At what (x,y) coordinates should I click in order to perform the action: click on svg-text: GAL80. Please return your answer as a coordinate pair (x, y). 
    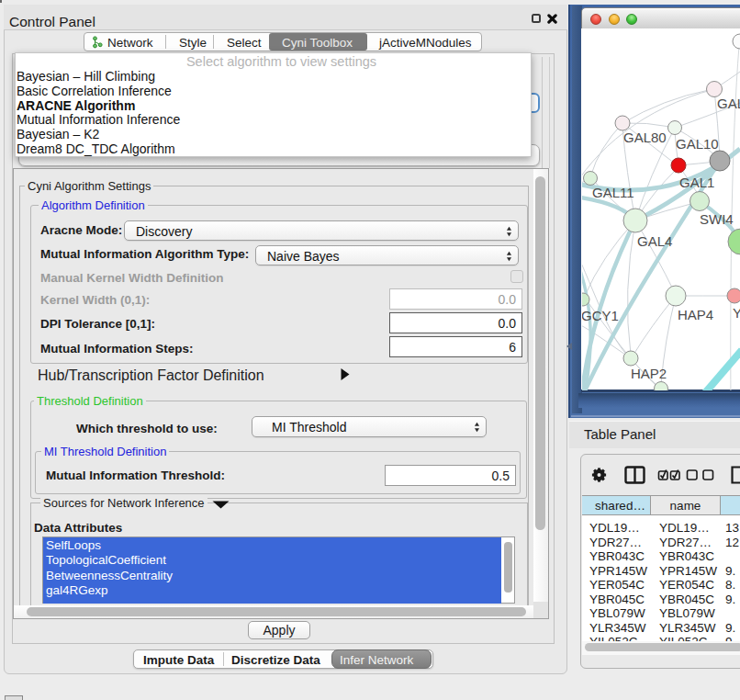
    Looking at the image, I should click on (645, 138).